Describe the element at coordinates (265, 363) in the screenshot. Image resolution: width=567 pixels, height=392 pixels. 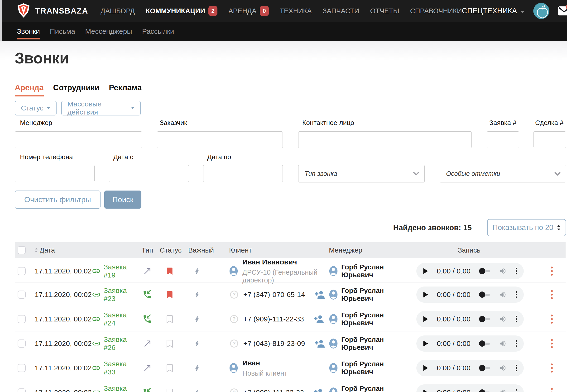
I see `client-name: Иван` at that location.